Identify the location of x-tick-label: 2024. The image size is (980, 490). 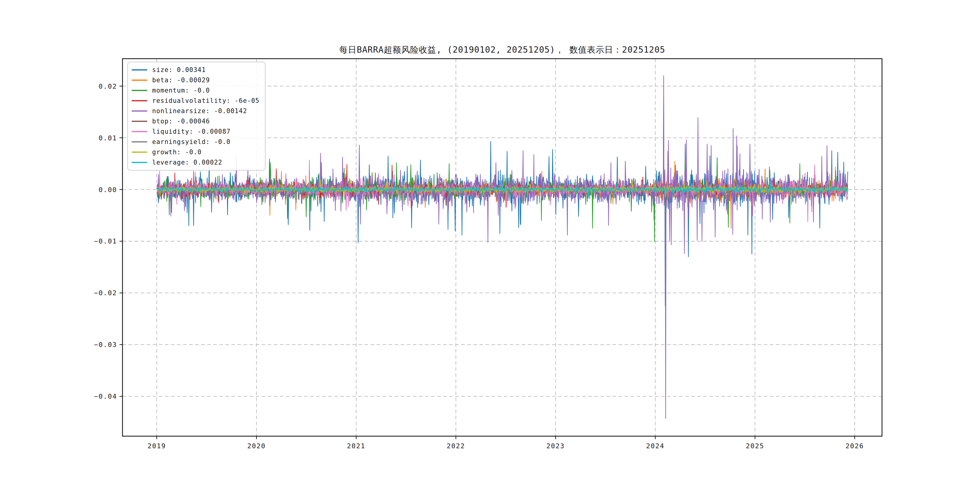
(655, 446).